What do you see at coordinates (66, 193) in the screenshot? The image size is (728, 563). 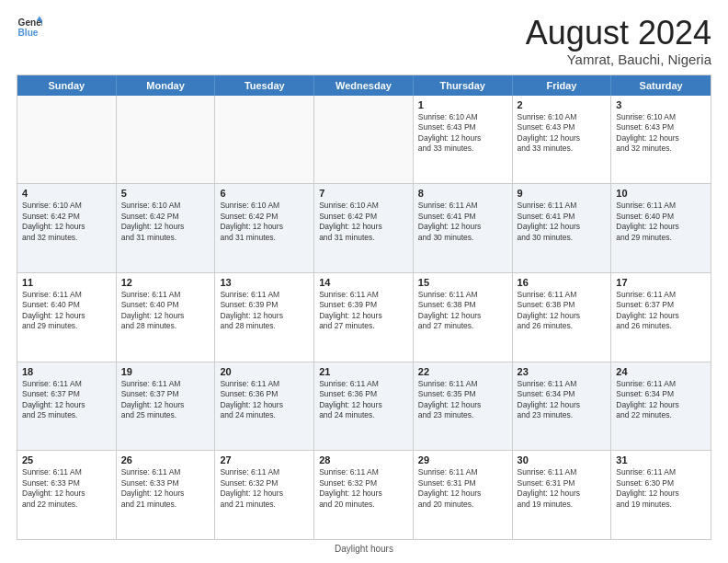 I see `day-number: 4` at bounding box center [66, 193].